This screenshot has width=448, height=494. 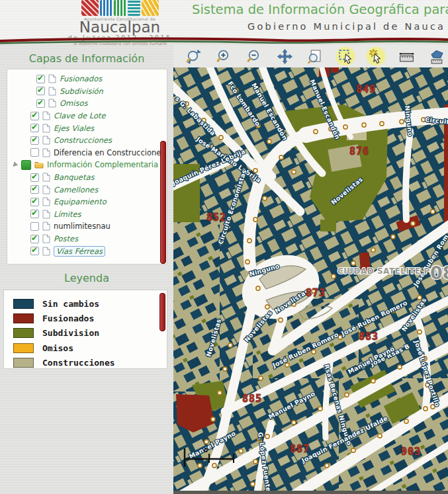 What do you see at coordinates (66, 239) in the screenshot?
I see `layer-label: Postes` at bounding box center [66, 239].